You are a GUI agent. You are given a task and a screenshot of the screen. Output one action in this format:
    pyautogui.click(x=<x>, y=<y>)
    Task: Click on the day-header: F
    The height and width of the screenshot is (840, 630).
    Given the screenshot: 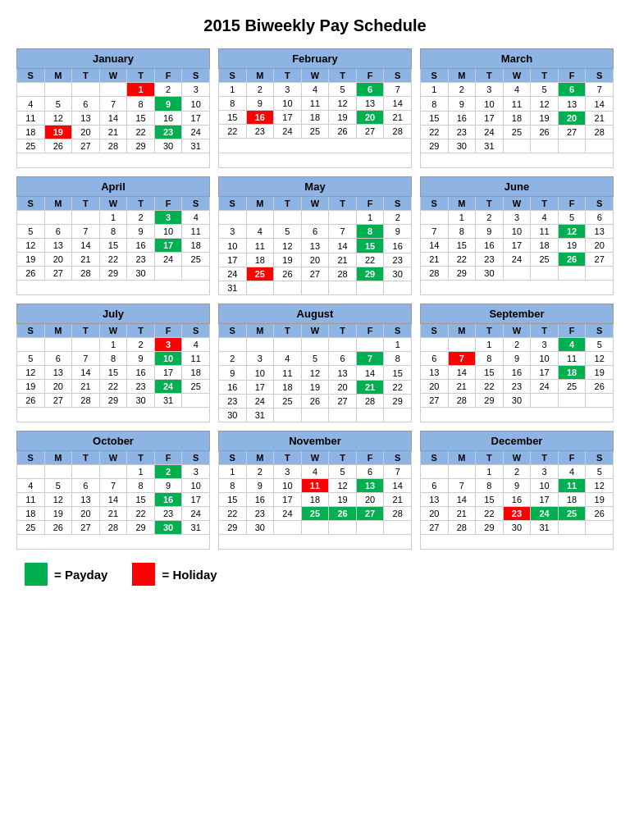 What is the action you would take?
    pyautogui.click(x=168, y=75)
    